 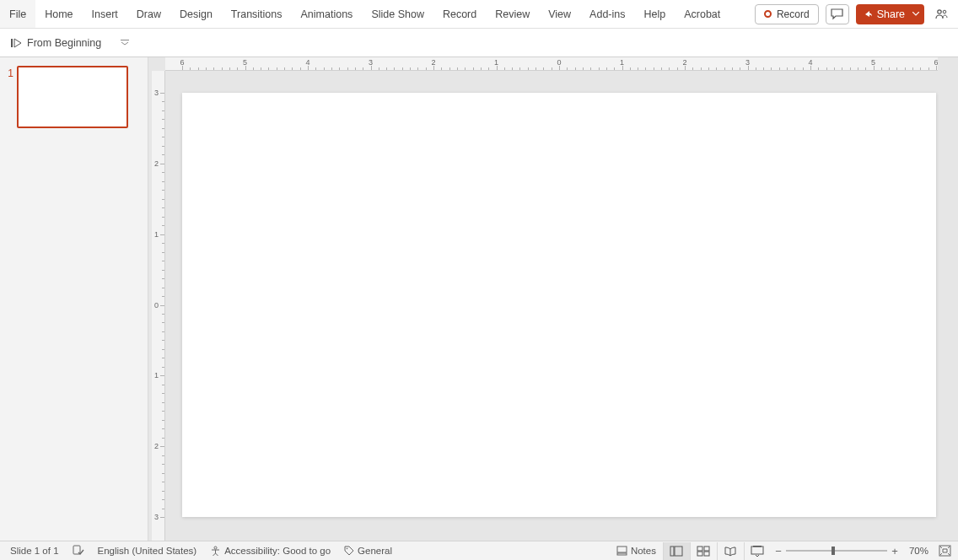 What do you see at coordinates (560, 13) in the screenshot?
I see `tab-view: View` at bounding box center [560, 13].